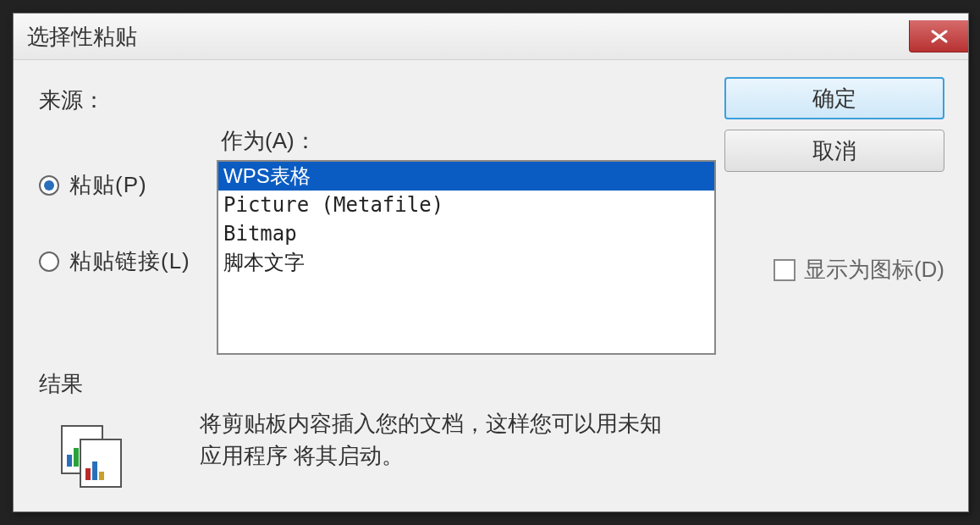 The width and height of the screenshot is (980, 525). Describe the element at coordinates (466, 234) in the screenshot. I see `list-item: Bitmap` at that location.